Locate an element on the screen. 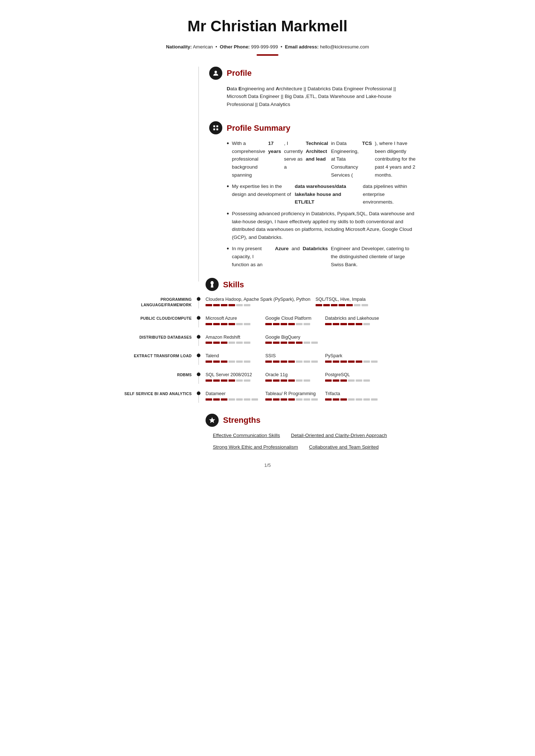 The height and width of the screenshot is (756, 535). skill-name: Databricks and Lakehouse is located at coordinates (352, 318).